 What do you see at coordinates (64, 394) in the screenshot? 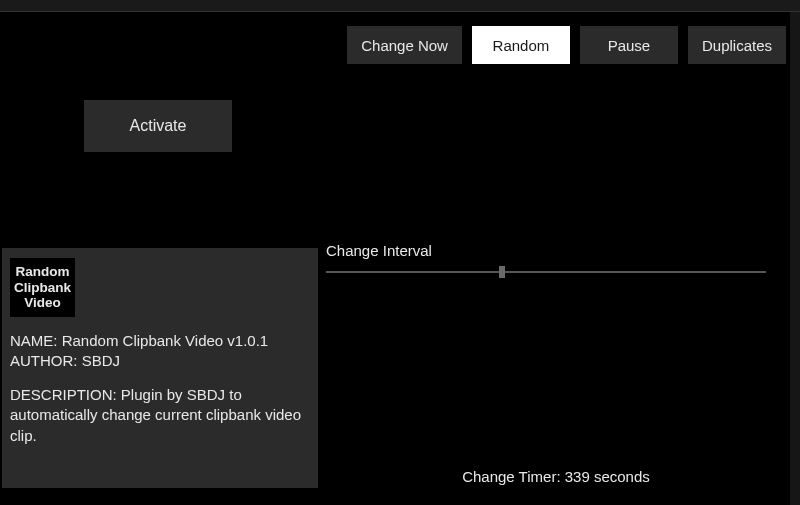
I see `plugin-description-label: DESCRIPTION:` at bounding box center [64, 394].